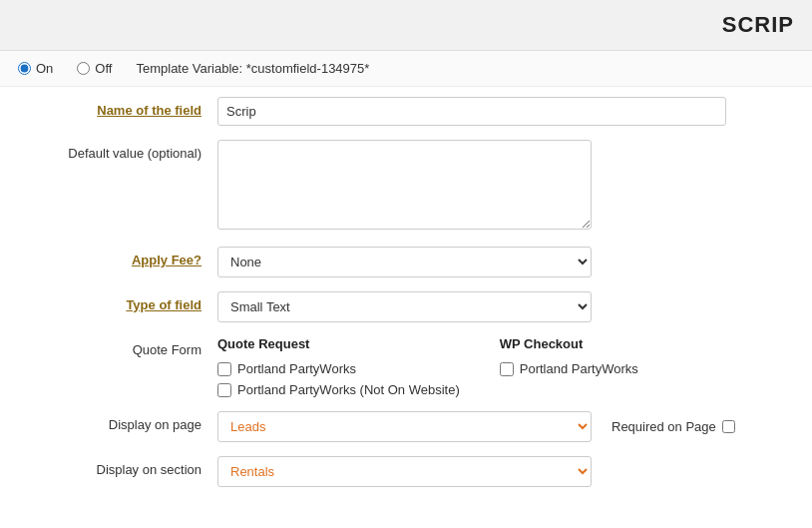  I want to click on quote-portland-2-label: Portland PartyWorks (Not On Website), so click(339, 389).